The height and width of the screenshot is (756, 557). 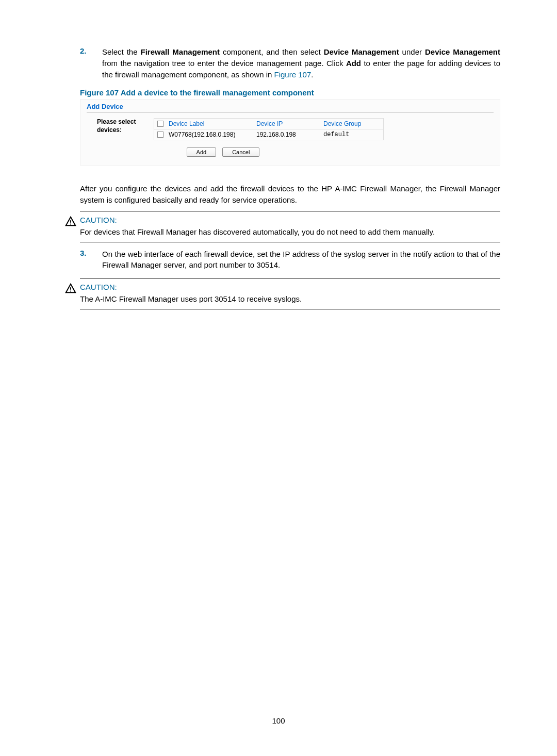 I want to click on step-number: 3., so click(x=91, y=260).